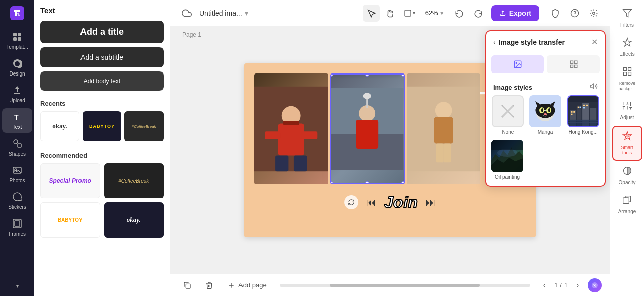 This screenshot has width=644, height=296. What do you see at coordinates (508, 115) in the screenshot?
I see `ist-style-none: None` at bounding box center [508, 115].